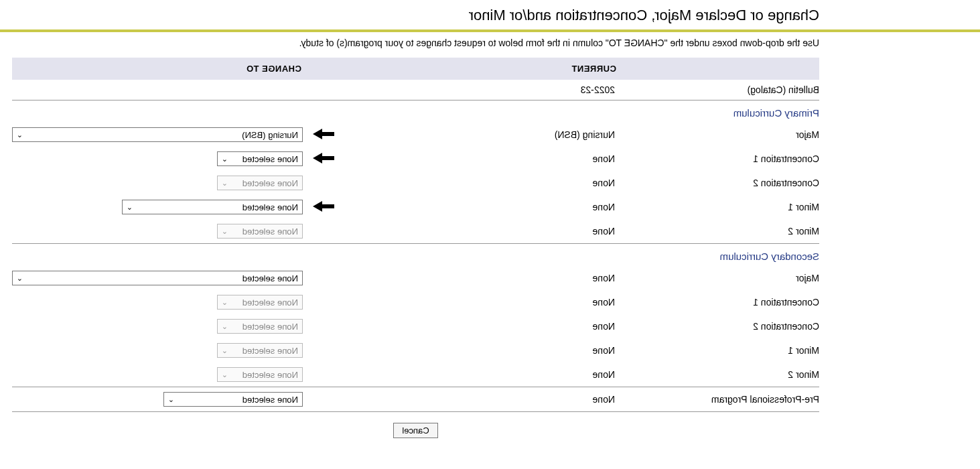  I want to click on primary-major-label: Major, so click(721, 135).